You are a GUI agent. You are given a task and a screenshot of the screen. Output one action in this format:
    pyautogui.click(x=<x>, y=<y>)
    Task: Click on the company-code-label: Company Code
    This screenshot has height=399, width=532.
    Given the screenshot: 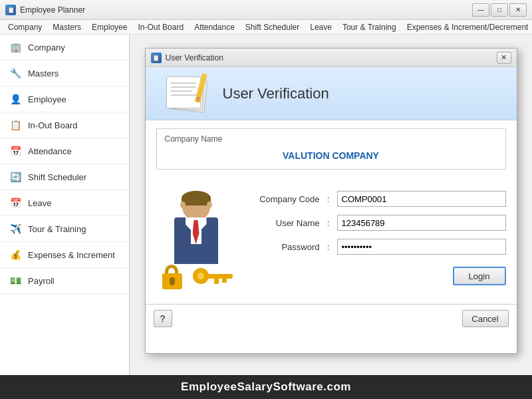 What is the action you would take?
    pyautogui.click(x=283, y=200)
    